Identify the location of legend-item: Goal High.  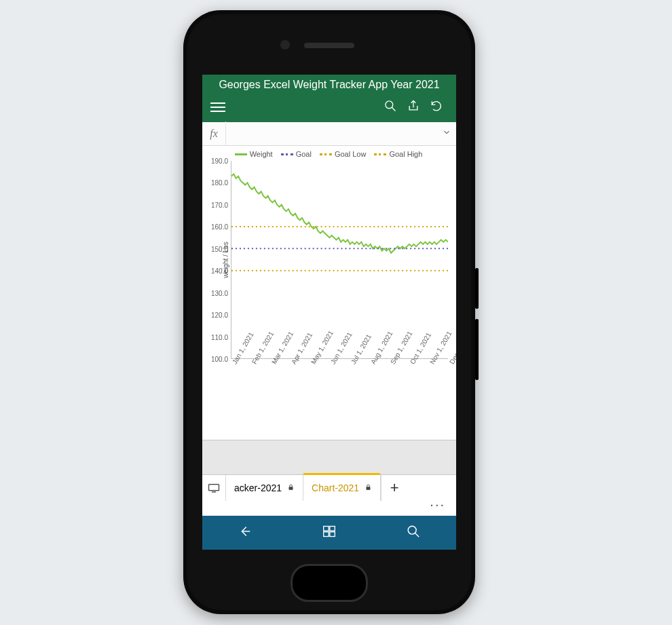
(398, 154).